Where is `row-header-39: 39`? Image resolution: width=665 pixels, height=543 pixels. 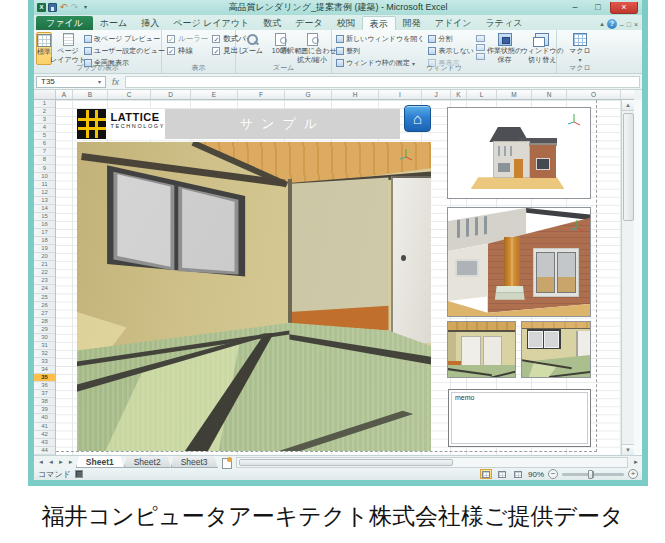
row-header-39: 39 is located at coordinates (44, 410).